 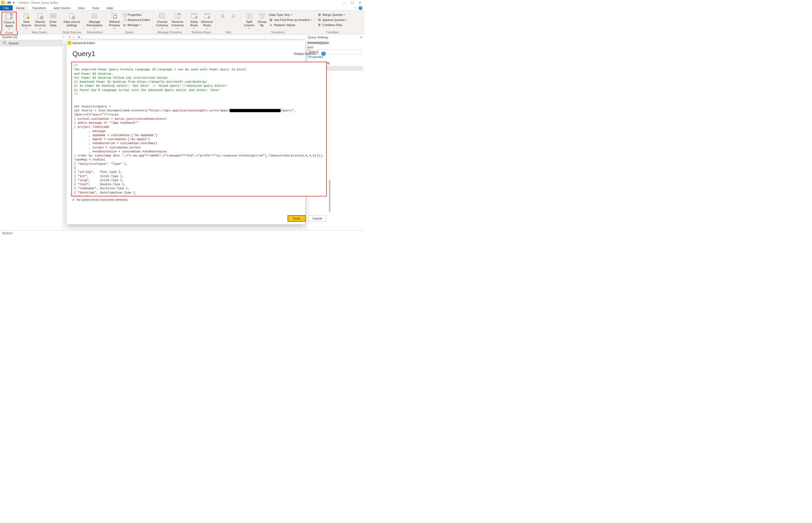 What do you see at coordinates (318, 37) in the screenshot?
I see `query-settings-header: Query Settings` at bounding box center [318, 37].